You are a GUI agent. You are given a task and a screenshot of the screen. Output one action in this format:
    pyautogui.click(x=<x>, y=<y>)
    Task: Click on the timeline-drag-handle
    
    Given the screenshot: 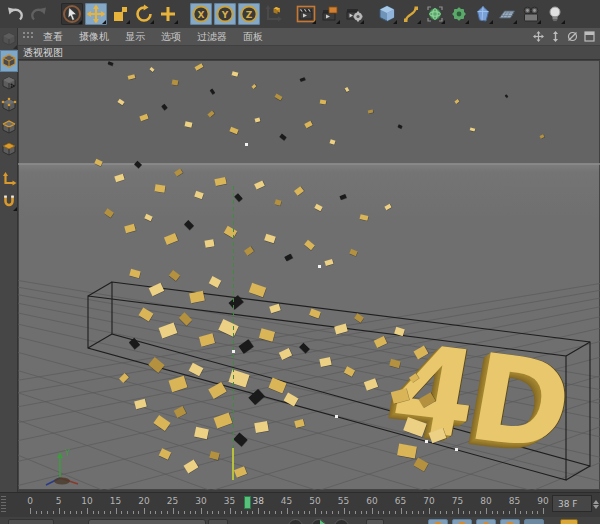 What is the action you would take?
    pyautogui.click(x=4, y=505)
    